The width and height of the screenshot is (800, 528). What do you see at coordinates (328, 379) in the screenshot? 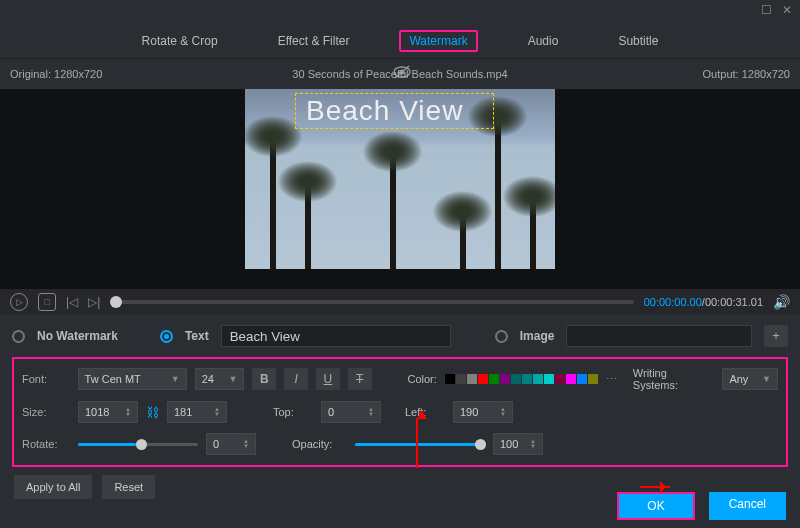
I see `underline-button: U` at bounding box center [328, 379].